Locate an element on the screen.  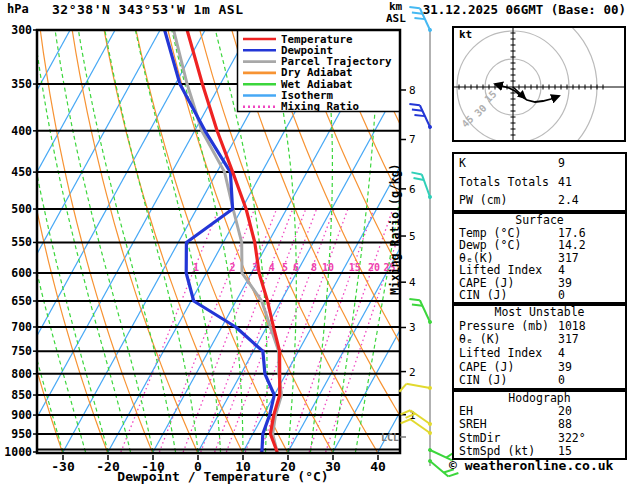
row-label: K is located at coordinates (462, 163).